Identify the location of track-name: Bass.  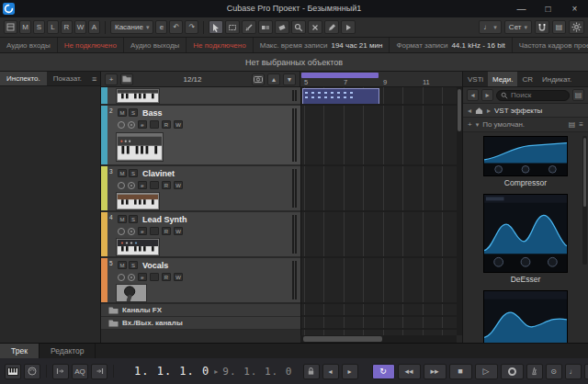
(153, 113).